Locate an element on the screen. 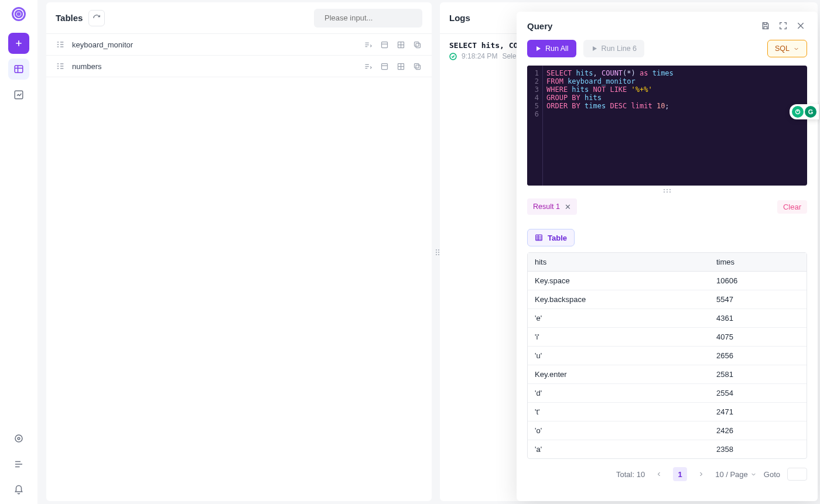  result-table-head: hits times is located at coordinates (667, 262).